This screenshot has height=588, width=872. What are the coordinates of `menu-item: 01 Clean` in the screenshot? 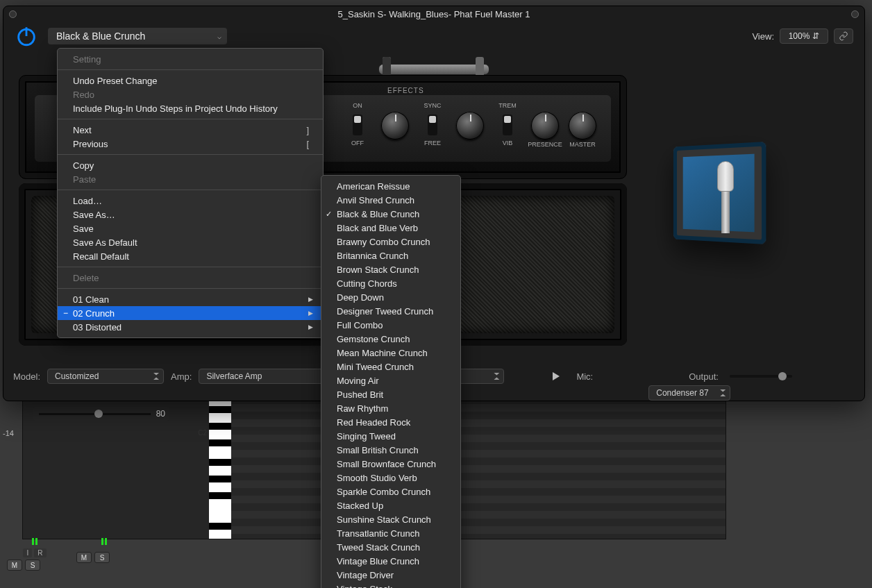 It's located at (190, 299).